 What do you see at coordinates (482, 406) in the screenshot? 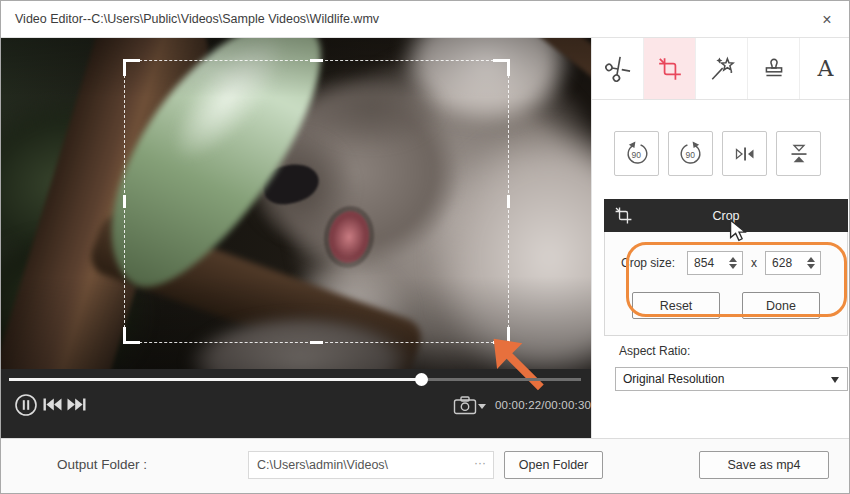
I see `snapshot-dropdown-caret-icon` at bounding box center [482, 406].